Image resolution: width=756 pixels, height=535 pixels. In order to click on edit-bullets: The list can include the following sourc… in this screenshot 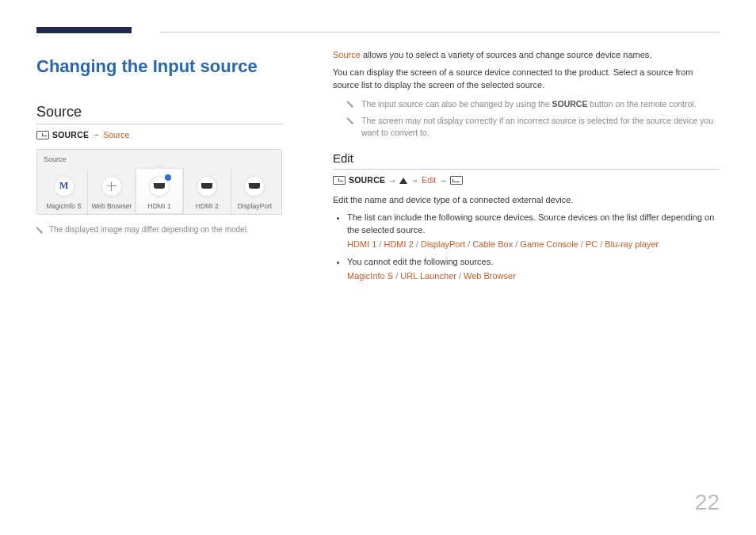, I will do `click(528, 247)`.